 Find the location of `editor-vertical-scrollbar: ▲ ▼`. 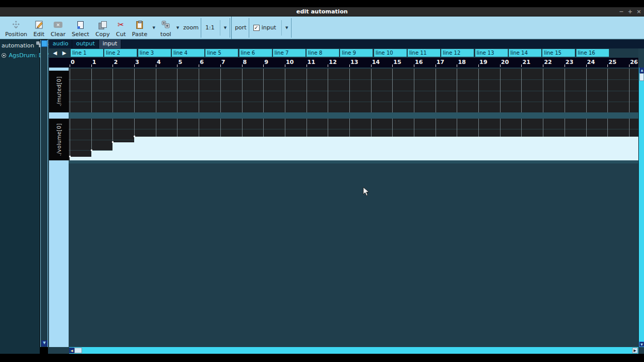

editor-vertical-scrollbar: ▲ ▼ is located at coordinates (641, 207).